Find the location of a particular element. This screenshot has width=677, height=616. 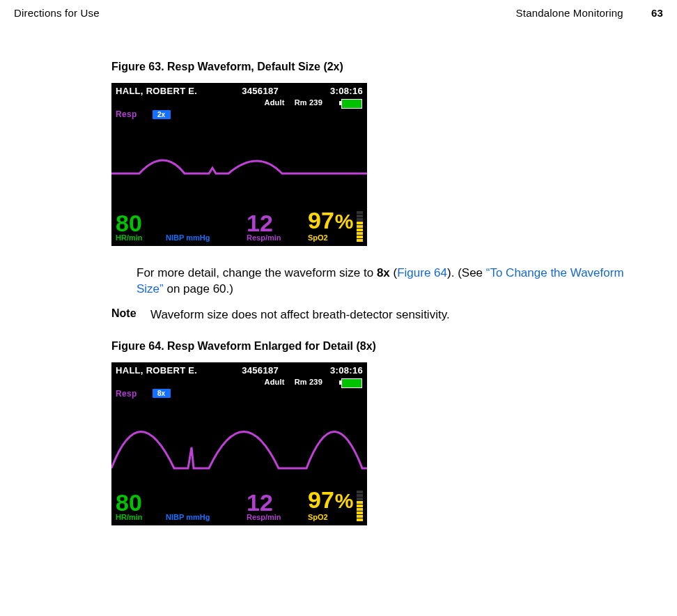

monitor-screenshot-8x: HALL, ROBERT E. 3456187 3:08:16 Adult Rm… is located at coordinates (240, 444).